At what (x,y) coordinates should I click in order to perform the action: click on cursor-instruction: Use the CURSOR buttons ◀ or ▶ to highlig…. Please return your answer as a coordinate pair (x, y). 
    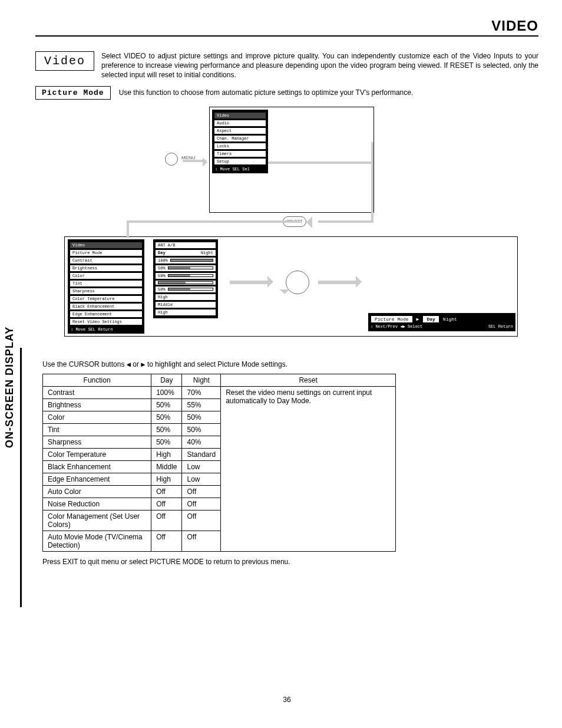
    Looking at the image, I should click on (290, 364).